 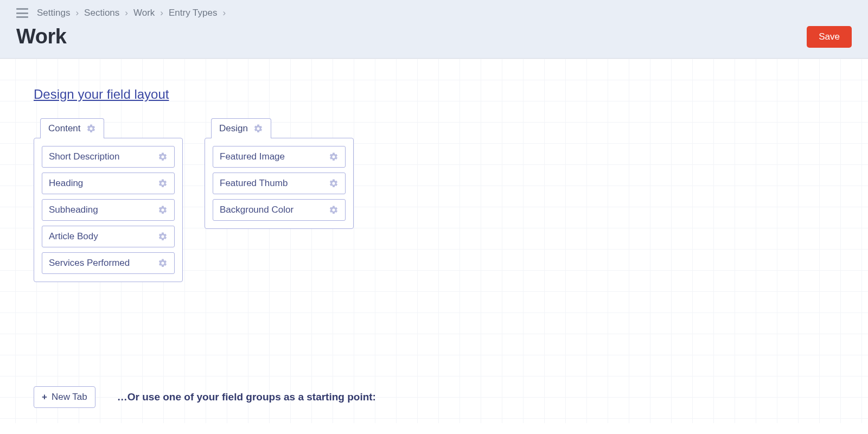 What do you see at coordinates (41, 37) in the screenshot?
I see `page-title: Work` at bounding box center [41, 37].